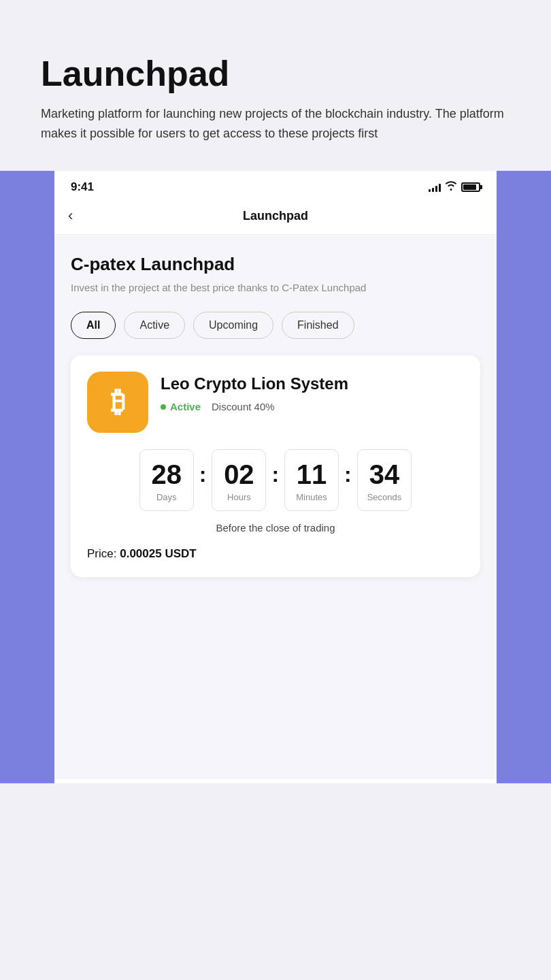  Describe the element at coordinates (385, 480) in the screenshot. I see `countdown-seconds: 34 Seconds` at that location.